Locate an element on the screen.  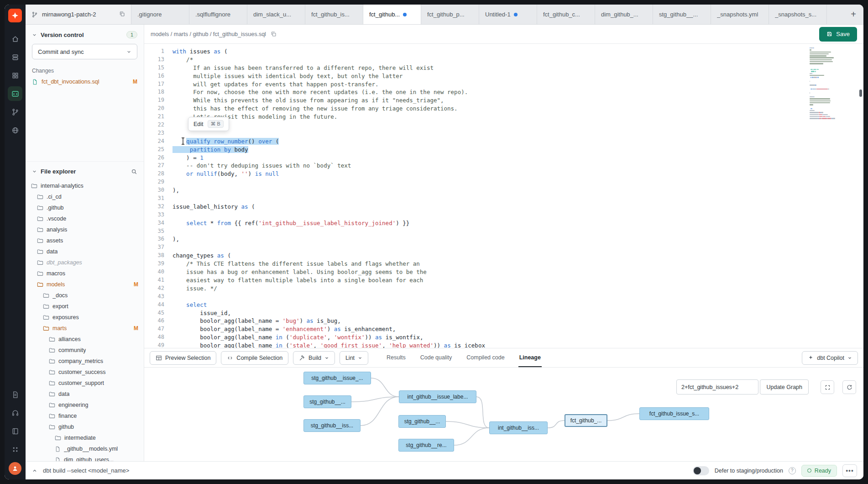
lineage-node-fct-github-issue-s: fct_github_issue_s... is located at coordinates (675, 414).